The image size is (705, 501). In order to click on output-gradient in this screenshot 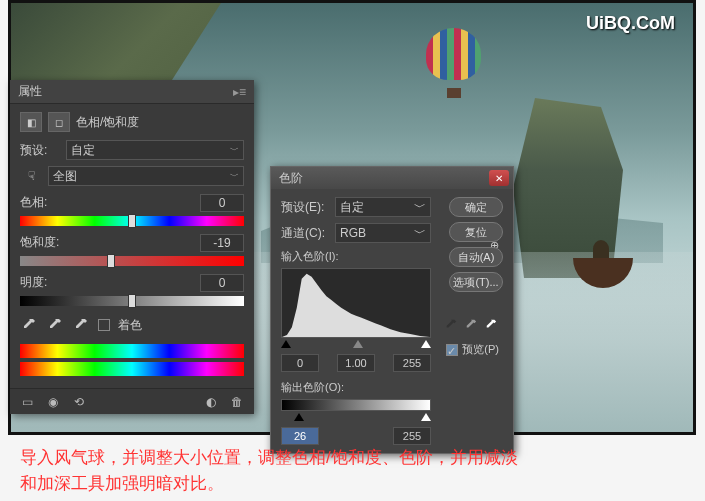, I will do `click(356, 405)`.